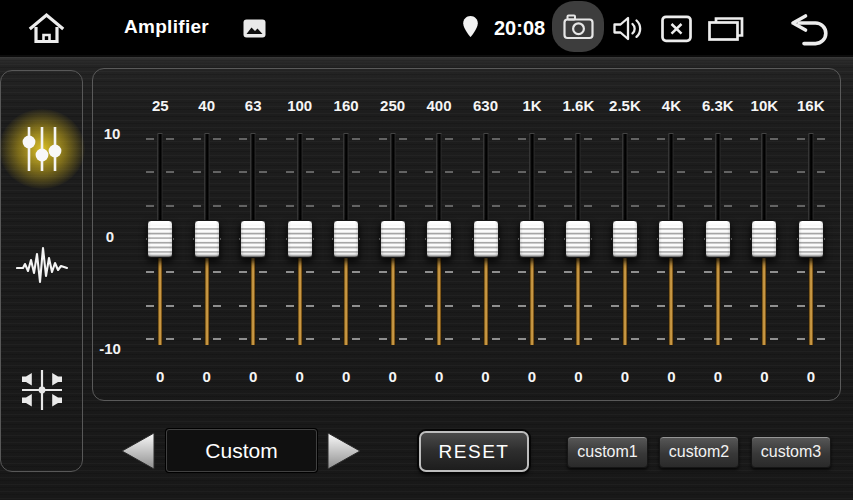 Image resolution: width=853 pixels, height=500 pixels. What do you see at coordinates (46, 30) in the screenshot?
I see `home-icon` at bounding box center [46, 30].